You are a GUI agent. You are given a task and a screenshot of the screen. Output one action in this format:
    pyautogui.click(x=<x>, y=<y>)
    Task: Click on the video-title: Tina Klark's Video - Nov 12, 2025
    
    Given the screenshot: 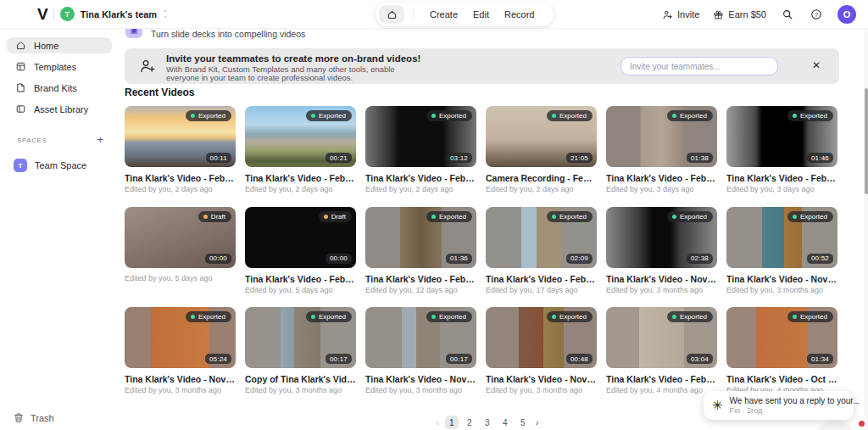 What is the action you would take?
    pyautogui.click(x=541, y=379)
    